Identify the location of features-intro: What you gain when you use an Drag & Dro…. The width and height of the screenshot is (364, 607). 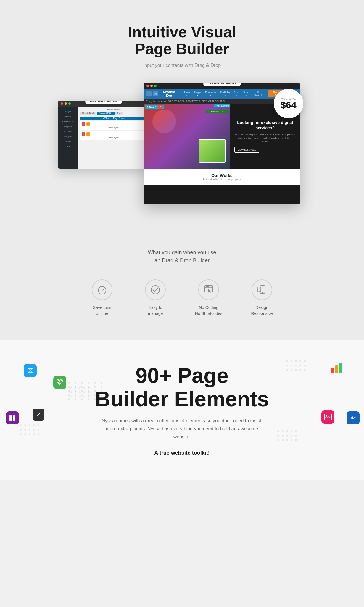
(182, 257).